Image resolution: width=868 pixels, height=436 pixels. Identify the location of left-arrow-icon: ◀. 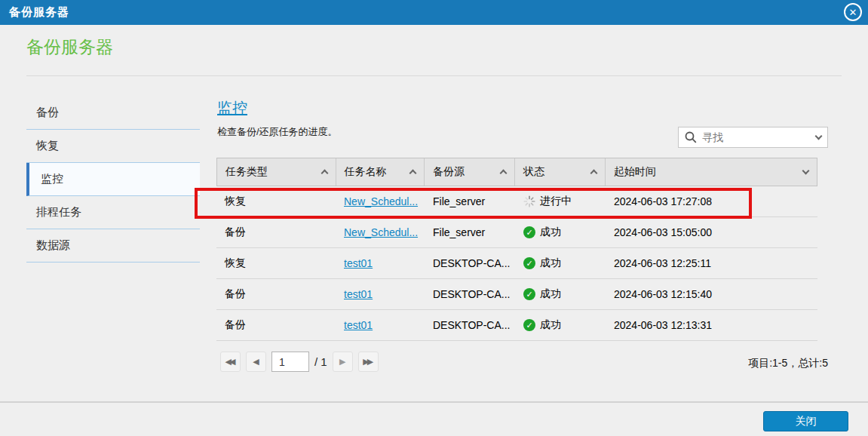
(256, 362).